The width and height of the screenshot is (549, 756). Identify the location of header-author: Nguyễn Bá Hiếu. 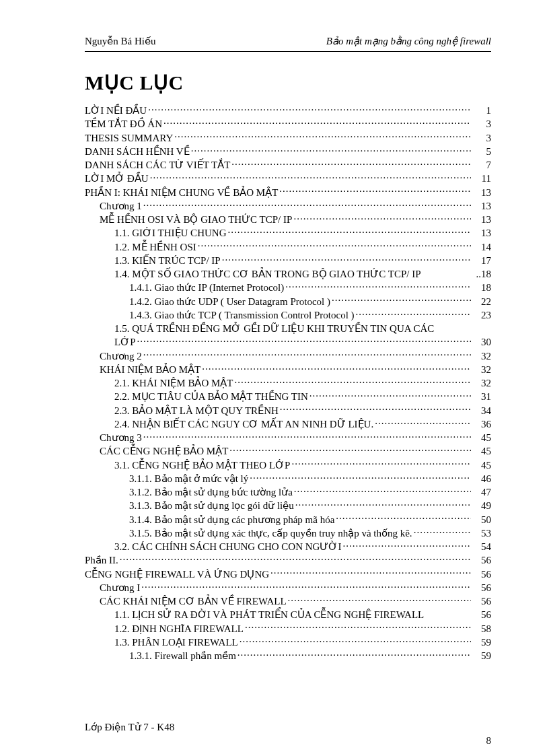
(120, 41).